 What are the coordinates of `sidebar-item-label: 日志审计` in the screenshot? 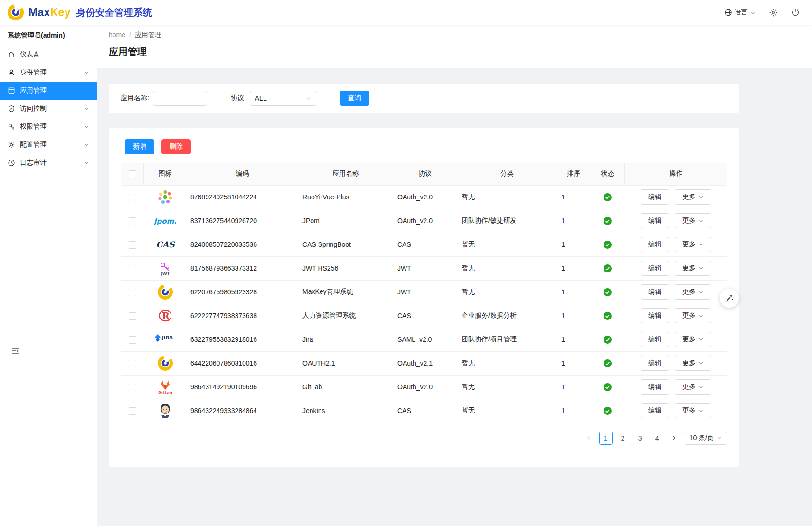 It's located at (52, 163).